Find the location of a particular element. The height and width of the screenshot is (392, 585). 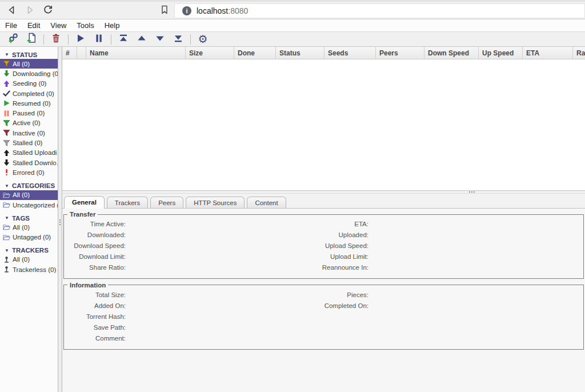

move-up-icon is located at coordinates (142, 39).